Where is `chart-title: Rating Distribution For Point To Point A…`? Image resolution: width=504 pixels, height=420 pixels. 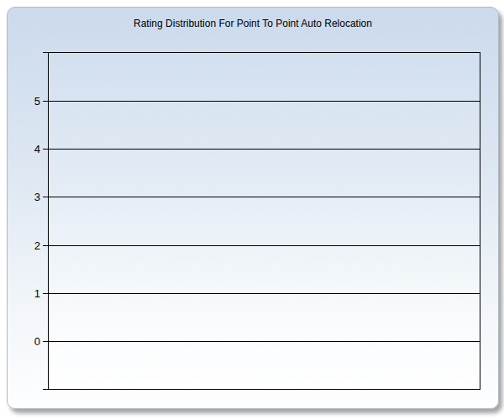
chart-title: Rating Distribution For Point To Point A… is located at coordinates (253, 24).